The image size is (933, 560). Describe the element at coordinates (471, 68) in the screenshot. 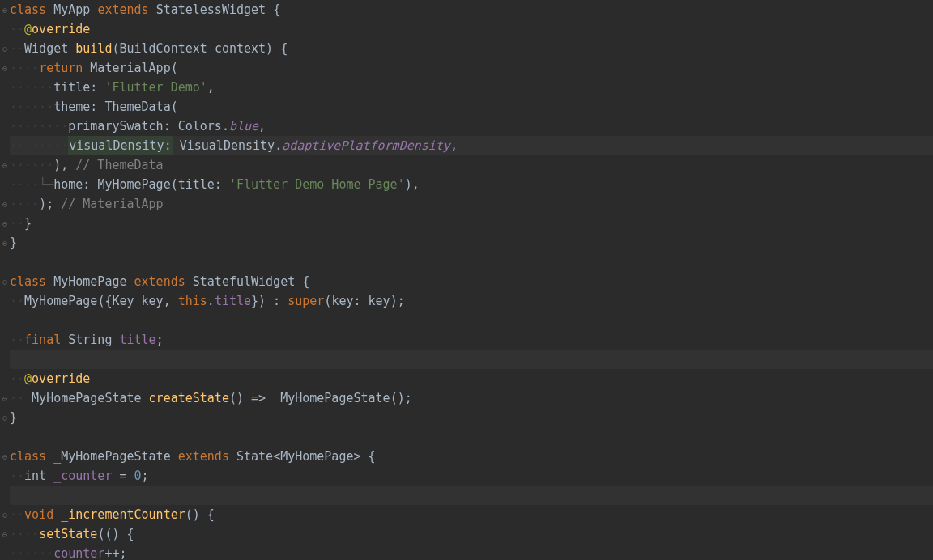

I see `code-line: ····return MaterialApp(` at that location.